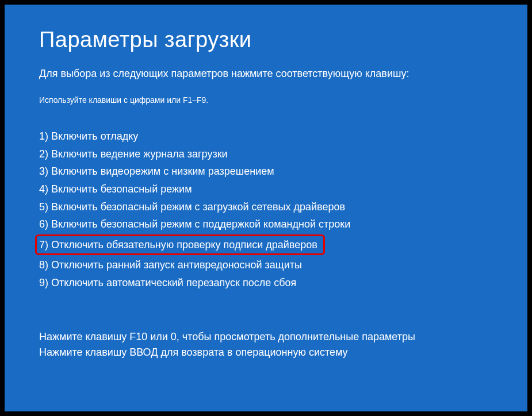  I want to click on footer-line-1: Нажмите клавишу F10 или 0, чтобы просмот…, so click(266, 337).